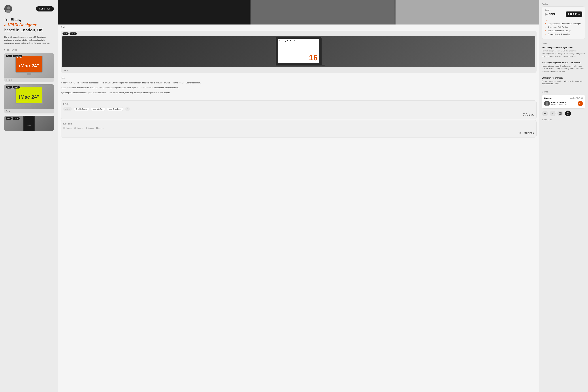 This screenshot has height=392, width=588. Describe the element at coordinates (467, 12) in the screenshot. I see `orbit-light-panel` at that location.